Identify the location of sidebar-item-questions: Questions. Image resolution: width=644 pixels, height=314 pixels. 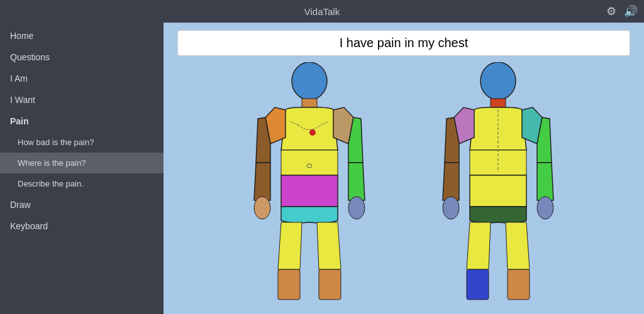
(82, 57).